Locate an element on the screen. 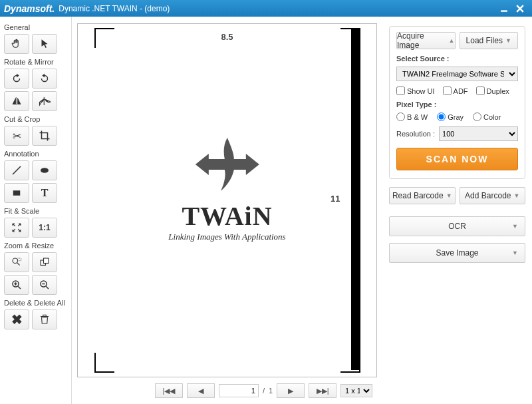 The width and height of the screenshot is (532, 404). group-annotation: Annotation is located at coordinates (36, 154).